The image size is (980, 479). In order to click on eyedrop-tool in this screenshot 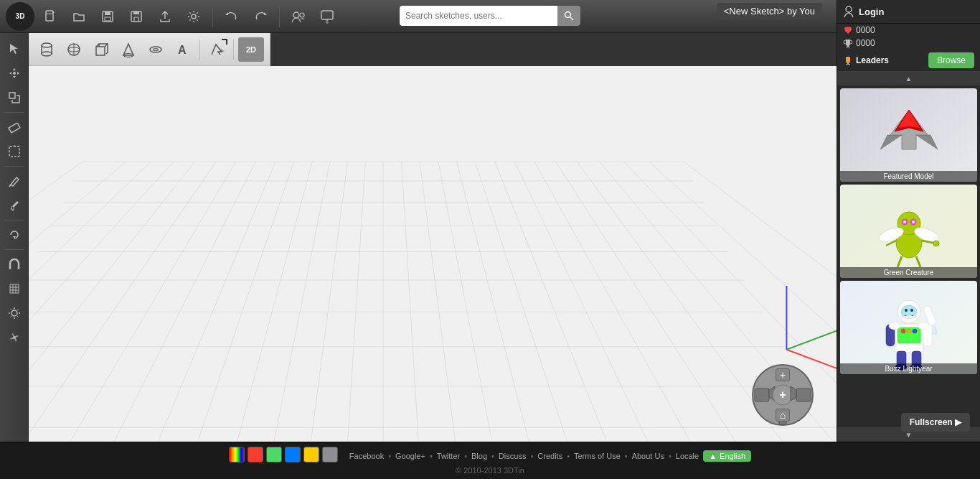, I will do `click(14, 205)`.